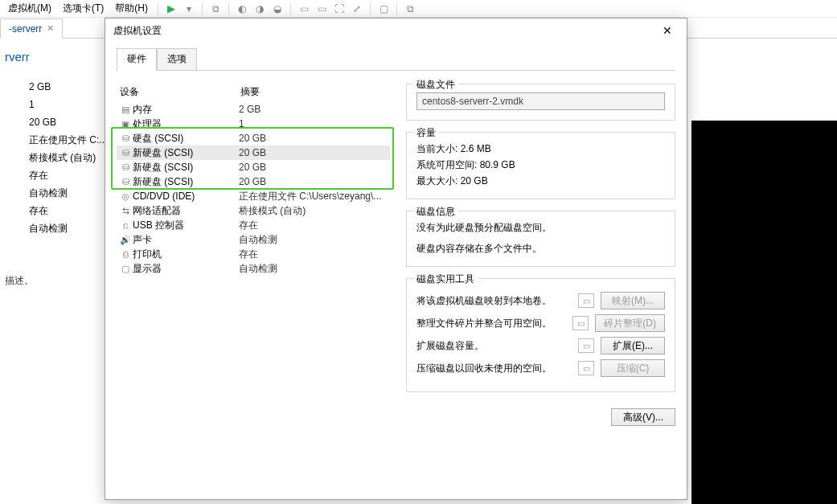 The image size is (837, 504). What do you see at coordinates (540, 166) in the screenshot?
I see `group-capacity: 容量 当前大小: 2.6 MB 系统可用空间: 80.9 GB 最大大小: 20…` at bounding box center [540, 166].